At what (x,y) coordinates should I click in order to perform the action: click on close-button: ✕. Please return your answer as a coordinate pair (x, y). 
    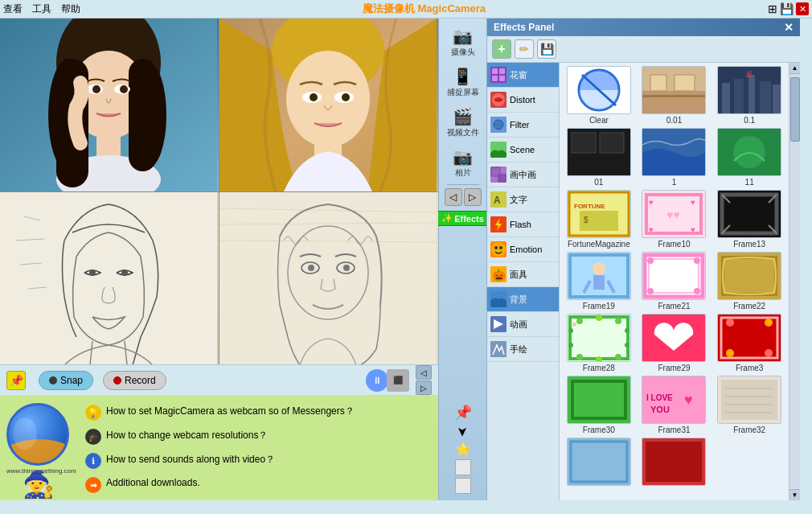
    Looking at the image, I should click on (802, 9).